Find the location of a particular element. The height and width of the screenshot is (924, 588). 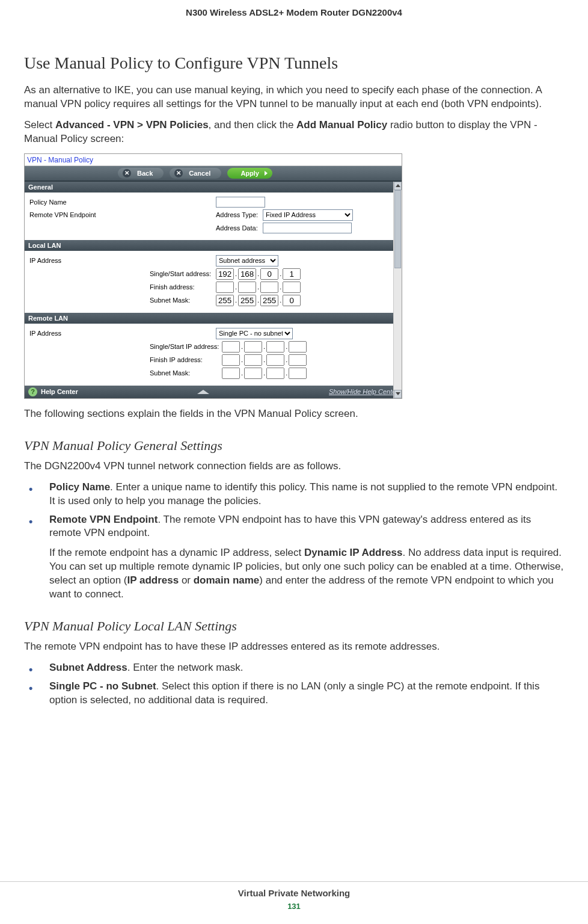

page-header: N300 Wireless ADSL2+ Modem Router DGN220… is located at coordinates (294, 8).